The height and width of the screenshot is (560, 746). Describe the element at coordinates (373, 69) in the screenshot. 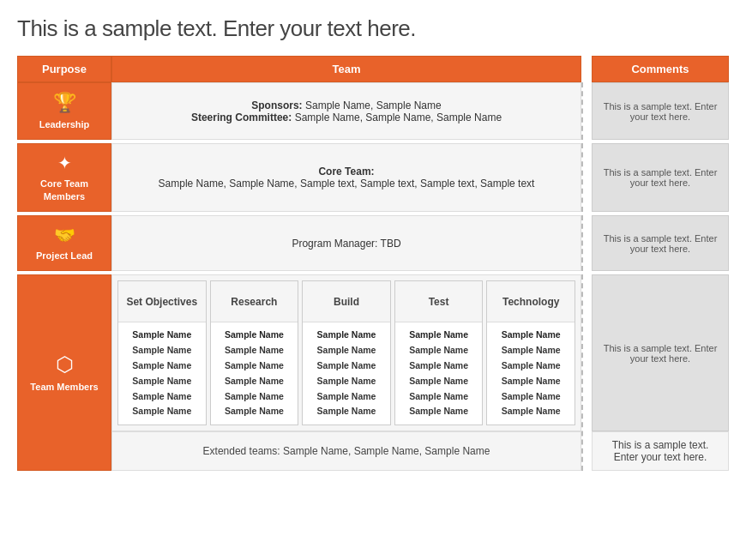

I see `table-header-row: Purpose Team Comments` at that location.